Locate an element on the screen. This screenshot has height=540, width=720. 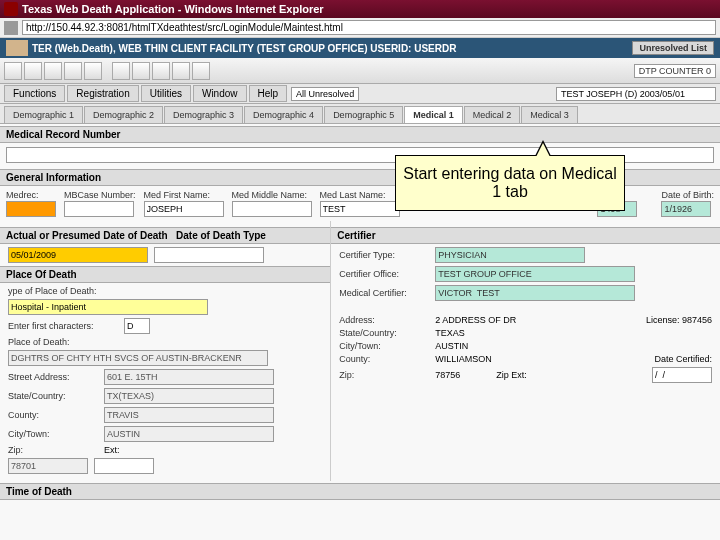
tab-demographic-3: Demographic 3 is located at coordinates (204, 114).